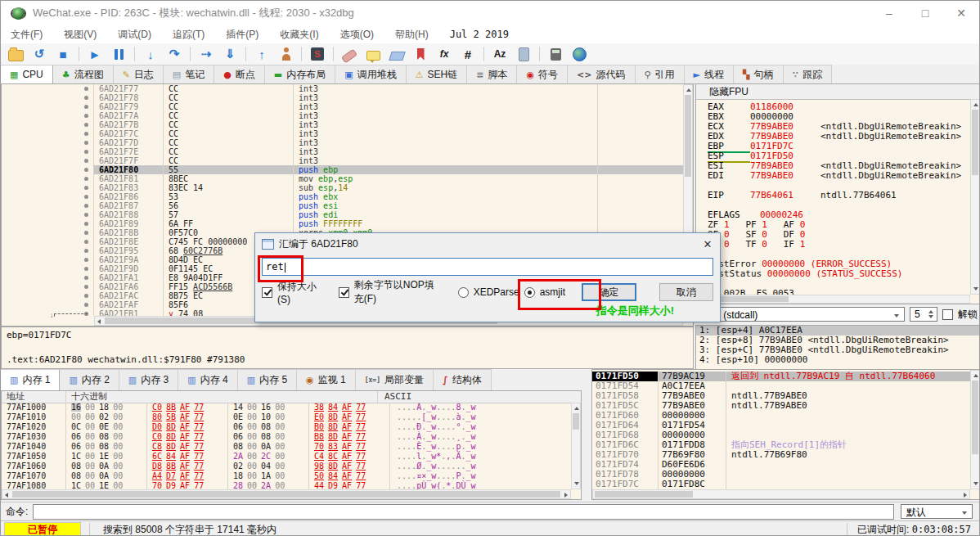 The width and height of the screenshot is (980, 536). I want to click on stack-pane: 0171FD5077B9AC19返回到 ntdll.77B9AC19 自 ntd…, so click(785, 435).